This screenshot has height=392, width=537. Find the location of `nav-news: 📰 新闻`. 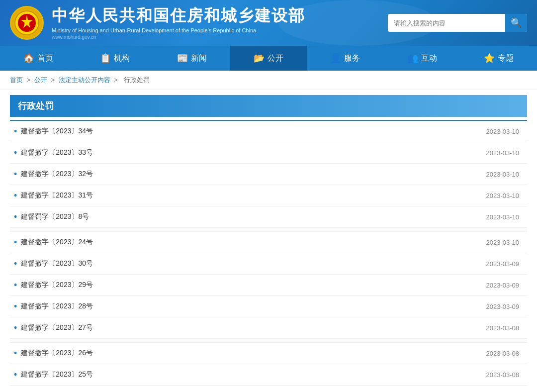

nav-news: 📰 新闻 is located at coordinates (192, 58).